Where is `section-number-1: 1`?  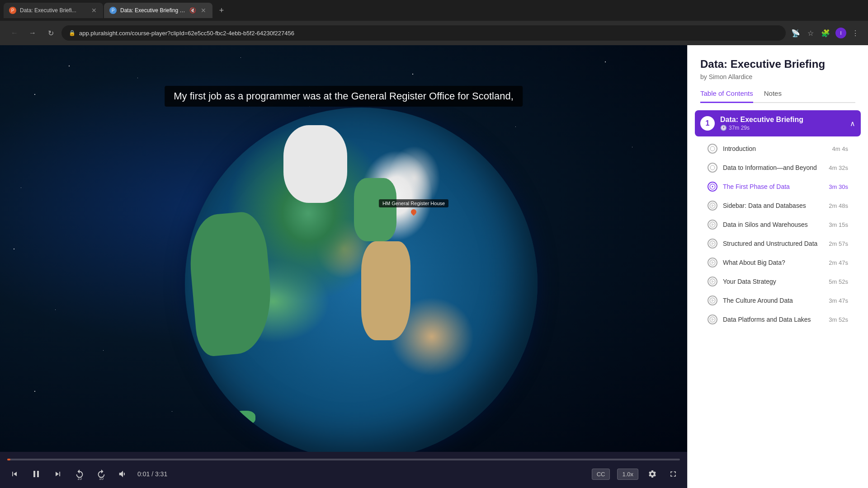 section-number-1: 1 is located at coordinates (708, 123).